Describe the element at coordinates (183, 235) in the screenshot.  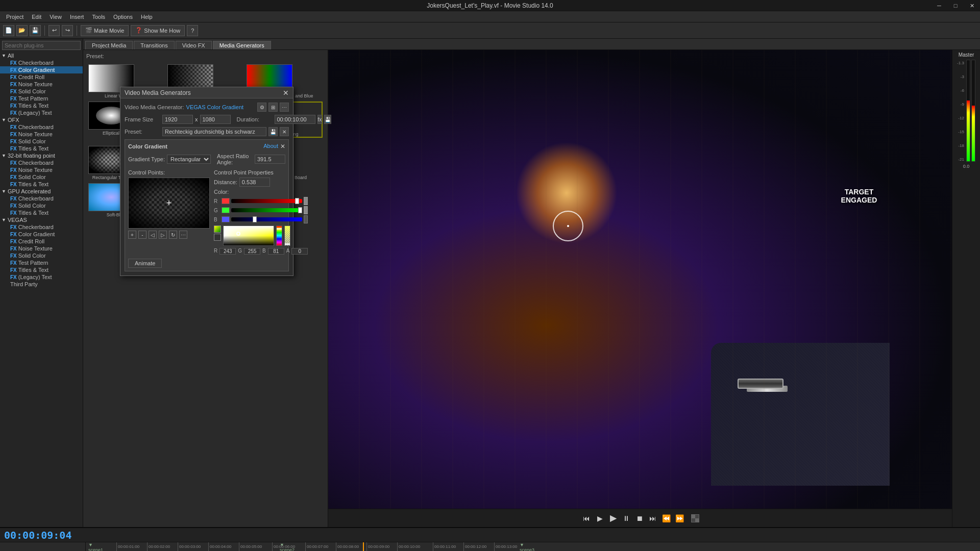
I see `cp-btn-dots: ⋯` at that location.